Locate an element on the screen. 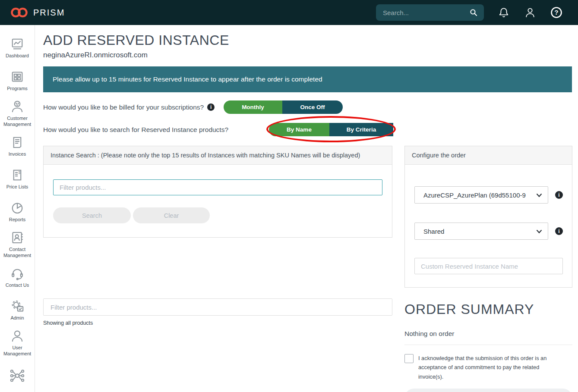 The width and height of the screenshot is (578, 392). sidebar-item-label: User Management is located at coordinates (17, 351).